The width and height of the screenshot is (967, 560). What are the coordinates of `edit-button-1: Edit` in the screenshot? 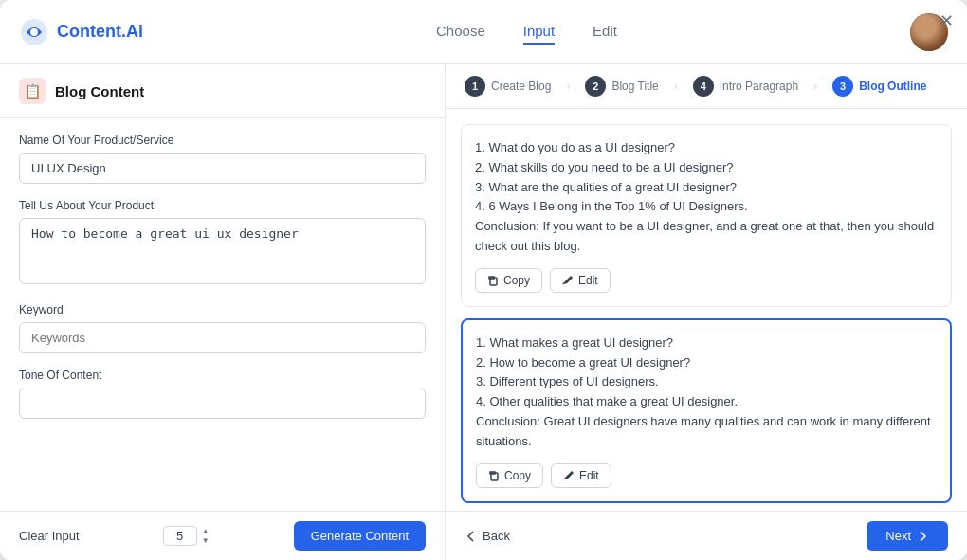 It's located at (580, 280).